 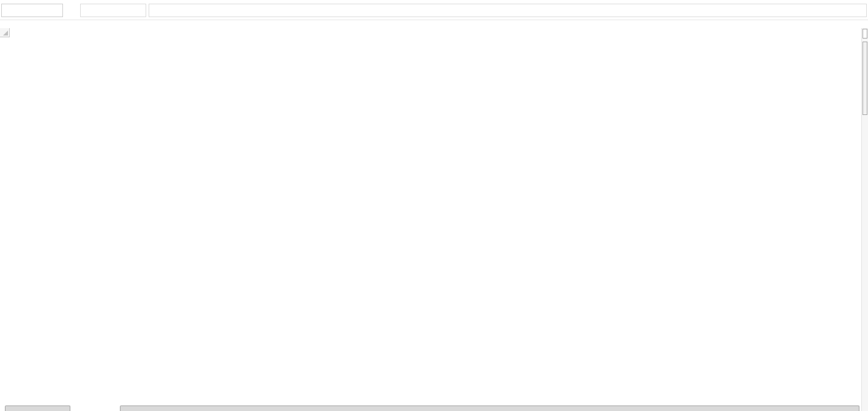 What do you see at coordinates (5, 33) in the screenshot?
I see `select-all-button` at bounding box center [5, 33].